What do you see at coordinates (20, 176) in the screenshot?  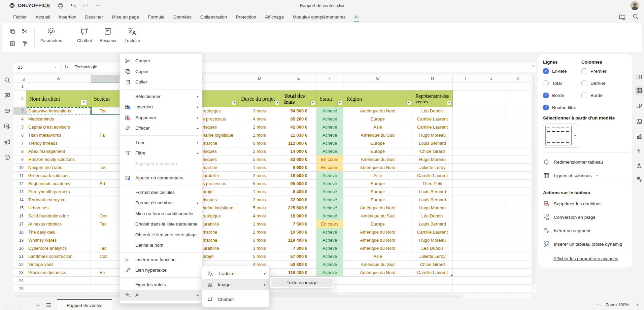 I see `row-header-11: 11` at bounding box center [20, 176].